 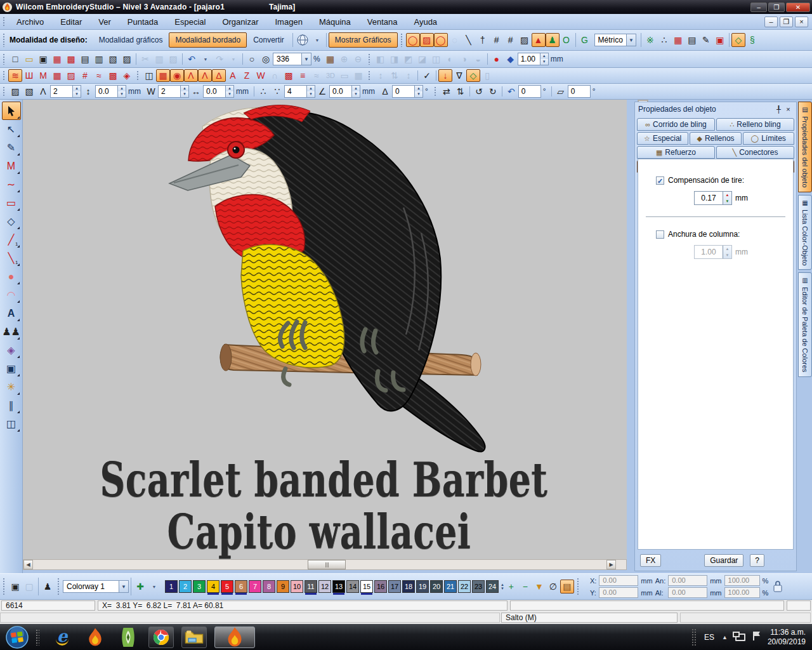 What do you see at coordinates (381, 76) in the screenshot?
I see `auto-fade-icon: ↕` at bounding box center [381, 76].